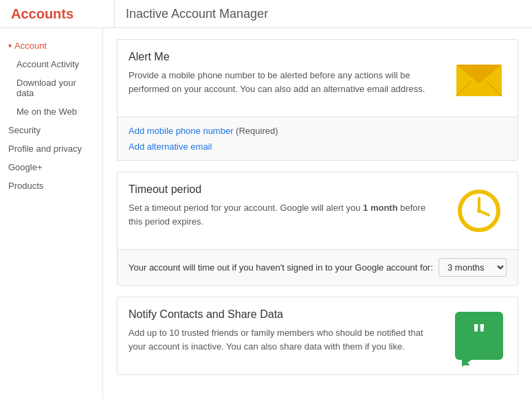 Image resolution: width=532 pixels, height=399 pixels. What do you see at coordinates (10, 45) in the screenshot?
I see `chevron-down-icon: ▾` at bounding box center [10, 45].